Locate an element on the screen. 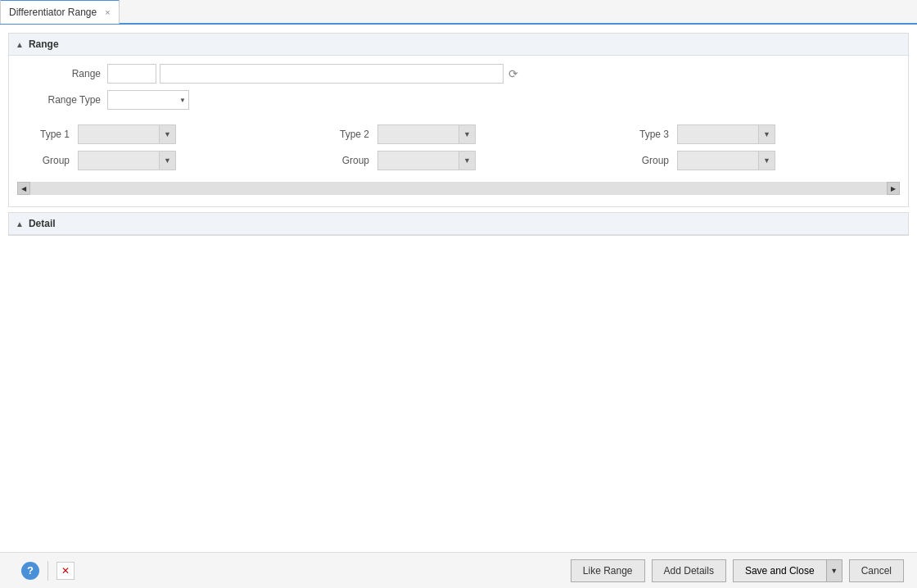  horizontal-scrollbar: ◀ ▶ is located at coordinates (458, 188).